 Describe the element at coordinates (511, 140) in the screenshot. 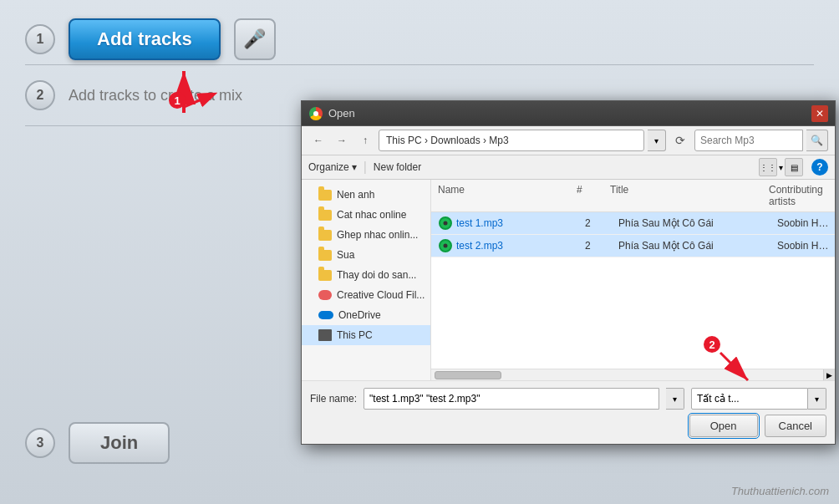

I see `breadcrumb-bar: This PC › Downloads › Mp3` at that location.